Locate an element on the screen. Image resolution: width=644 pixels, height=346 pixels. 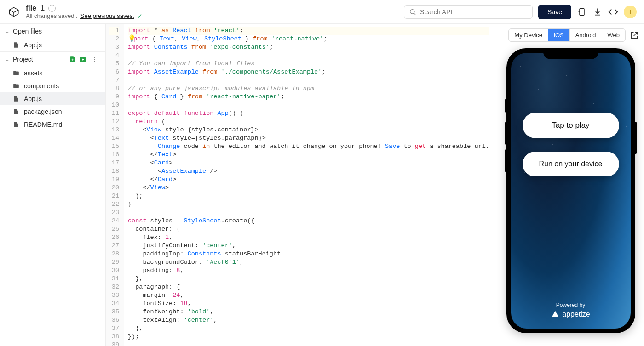
code-line: </Card> is located at coordinates (309, 180).